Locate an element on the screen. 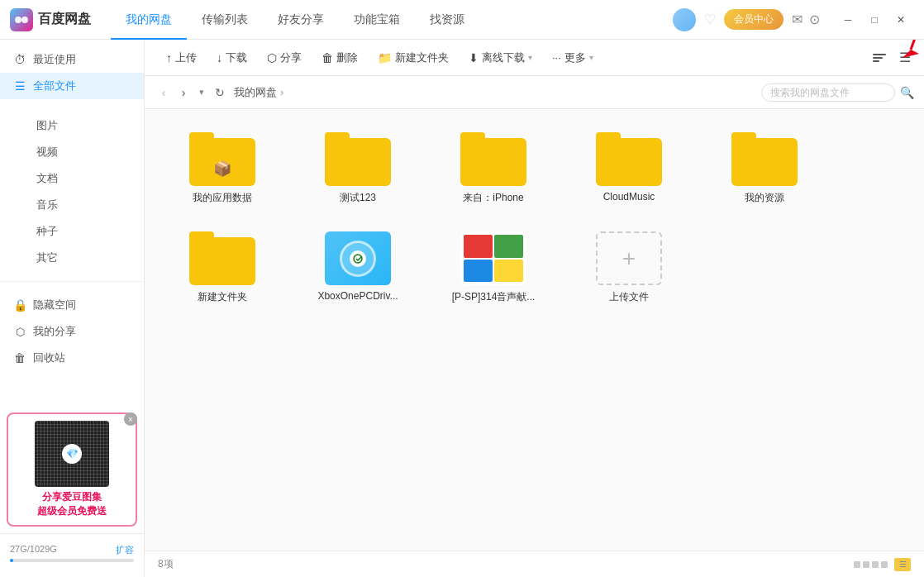  sort-icon is located at coordinates (879, 58).